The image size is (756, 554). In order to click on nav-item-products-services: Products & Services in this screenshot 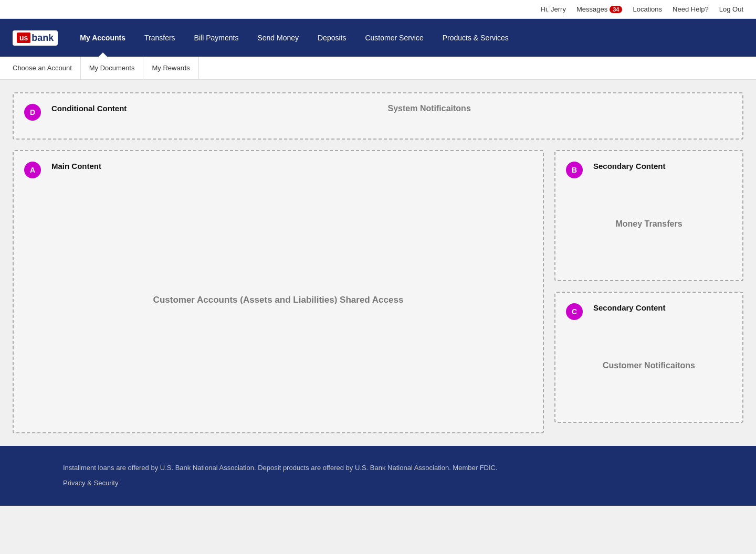, I will do `click(476, 38)`.